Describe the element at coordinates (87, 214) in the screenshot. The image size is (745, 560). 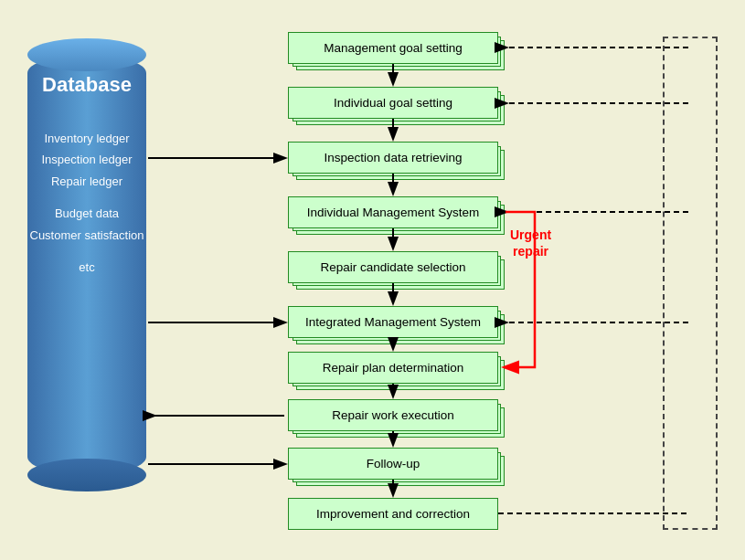
I see `db-item-budget: Budget data` at that location.